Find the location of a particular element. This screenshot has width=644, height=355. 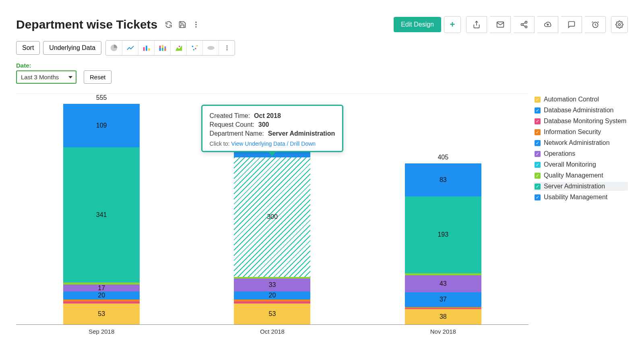

refresh-icon is located at coordinates (169, 25).